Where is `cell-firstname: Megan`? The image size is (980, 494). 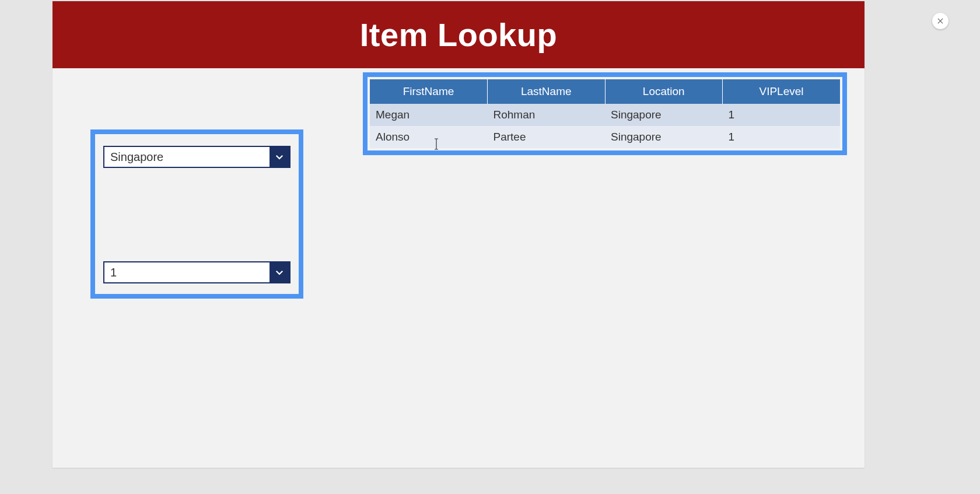 cell-firstname: Megan is located at coordinates (429, 115).